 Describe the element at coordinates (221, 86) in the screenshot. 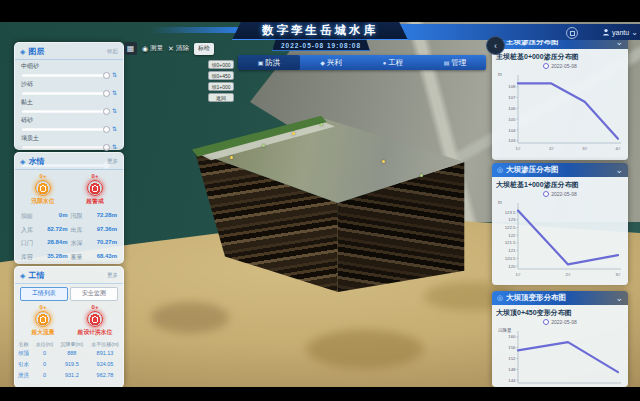

I see `map-station-button: 坝1+000` at that location.